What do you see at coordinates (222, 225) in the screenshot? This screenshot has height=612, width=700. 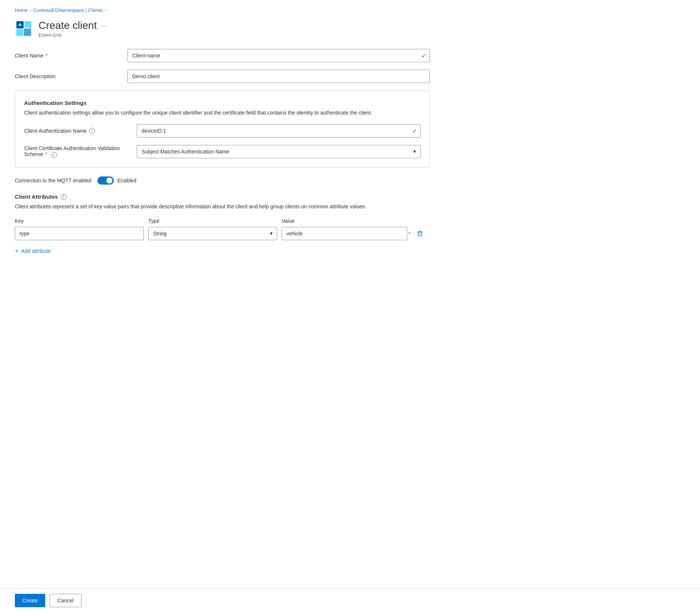 I see `client-attributes-section: Client Attributes i Client attributes re…` at bounding box center [222, 225].